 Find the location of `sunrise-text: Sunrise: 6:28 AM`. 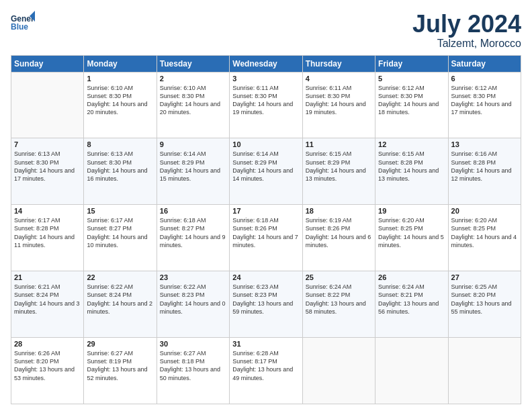

sunrise-text: Sunrise: 6:28 AM is located at coordinates (266, 353).